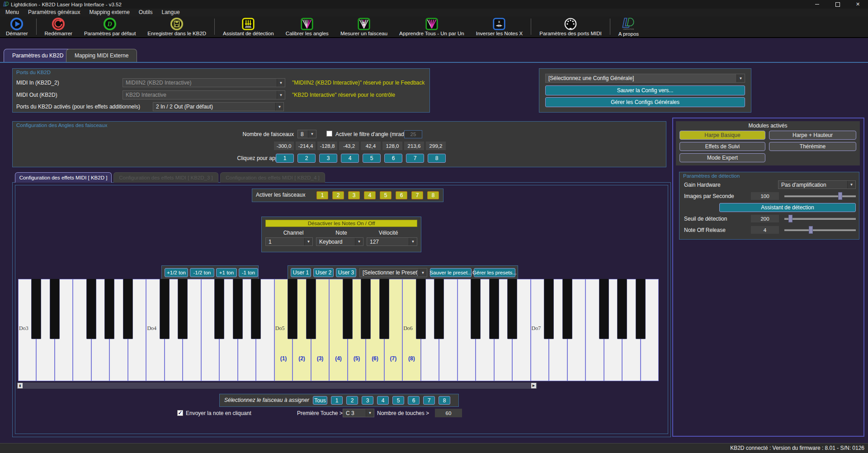 This screenshot has height=453, width=868. Describe the element at coordinates (837, 5) in the screenshot. I see `maximize-button` at that location.